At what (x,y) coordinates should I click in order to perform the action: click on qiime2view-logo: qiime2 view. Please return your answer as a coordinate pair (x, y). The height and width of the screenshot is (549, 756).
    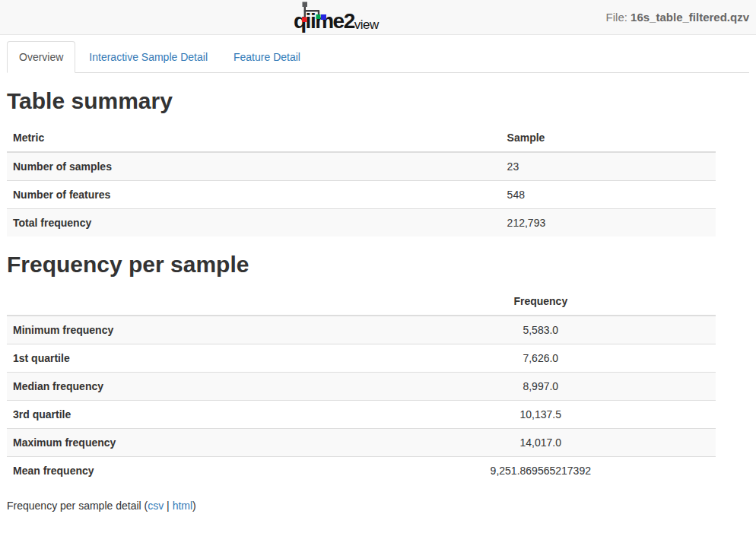
    Looking at the image, I should click on (336, 17).